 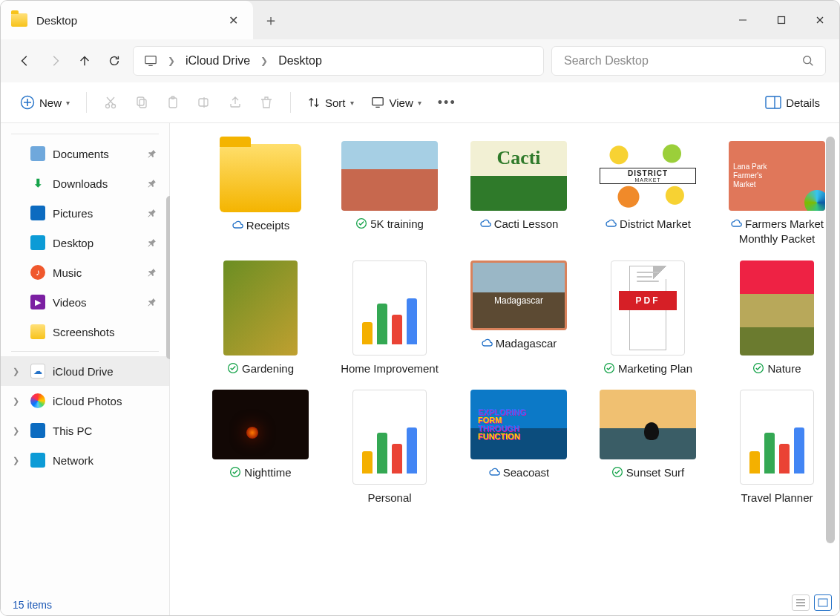 What do you see at coordinates (55, 61) in the screenshot?
I see `forward-button` at bounding box center [55, 61].